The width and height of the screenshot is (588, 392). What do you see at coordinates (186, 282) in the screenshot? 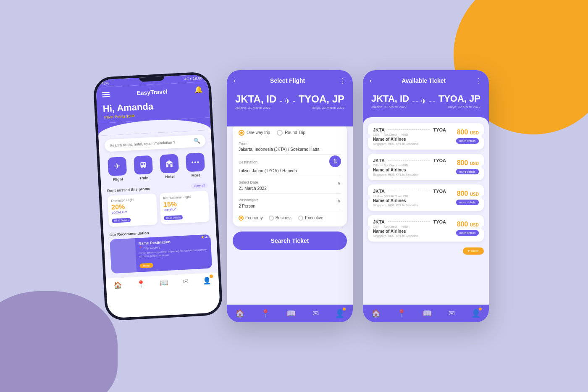
I see `nav-mail: ✉` at bounding box center [186, 282].